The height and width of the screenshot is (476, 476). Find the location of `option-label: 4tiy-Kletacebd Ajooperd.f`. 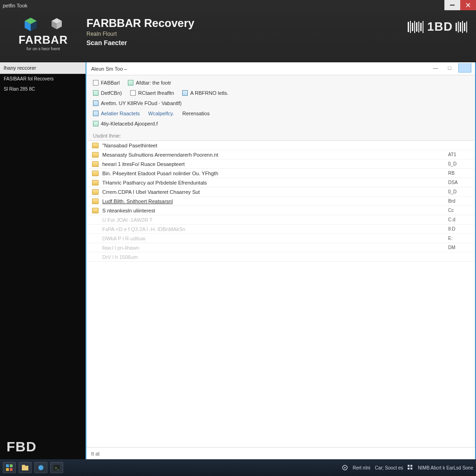

option-label: 4tiy-Kletacebd Ajooperd.f is located at coordinates (129, 124).